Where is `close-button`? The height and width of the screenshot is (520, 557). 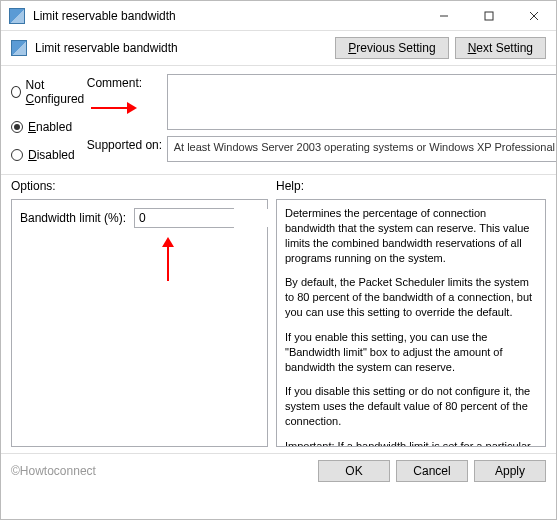
close-button is located at coordinates (534, 16).